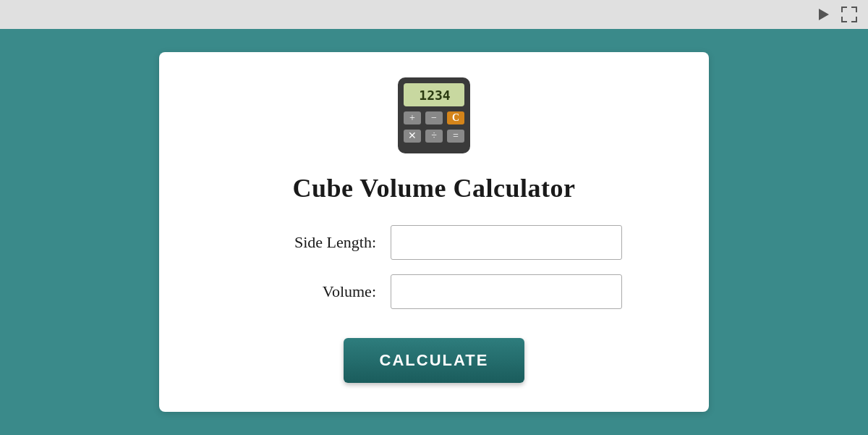  Describe the element at coordinates (434, 14) in the screenshot. I see `top-bar` at that location.